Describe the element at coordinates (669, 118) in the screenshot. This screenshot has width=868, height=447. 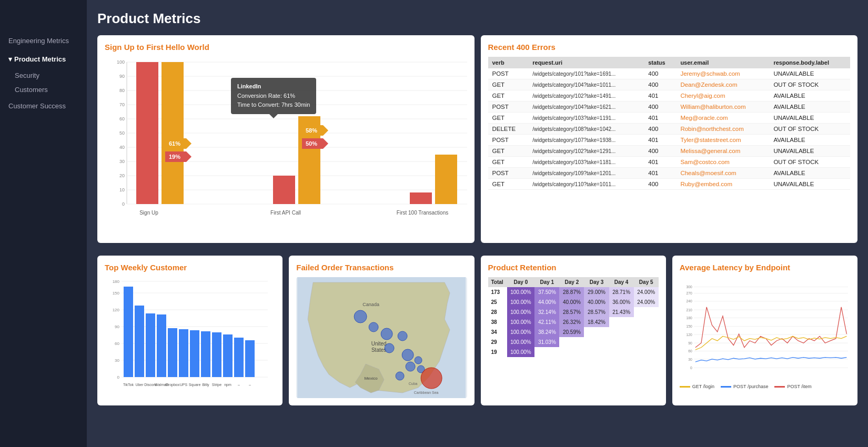
I see `table-row: GET /widgets/category/103?take=1191... 4…` at that location.